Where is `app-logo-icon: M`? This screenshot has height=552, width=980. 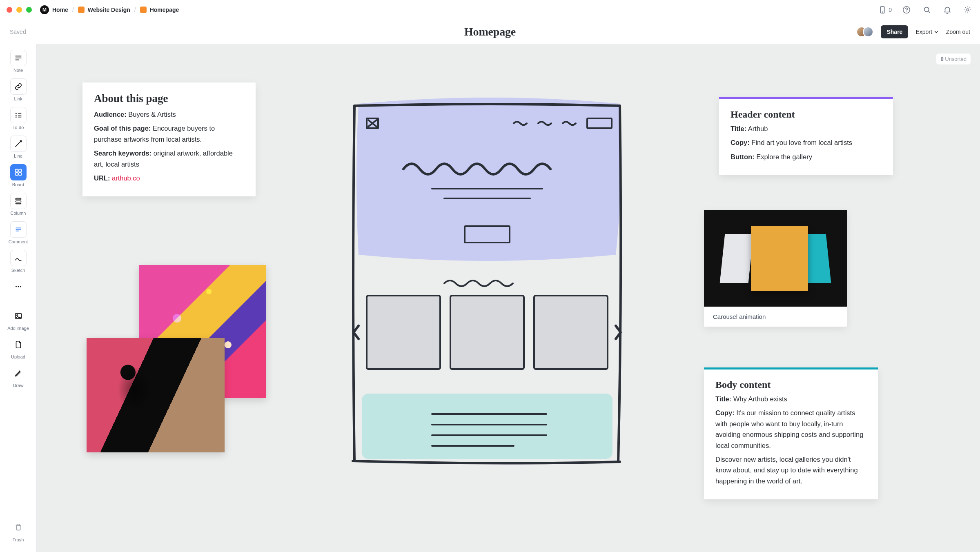
app-logo-icon: M is located at coordinates (45, 10).